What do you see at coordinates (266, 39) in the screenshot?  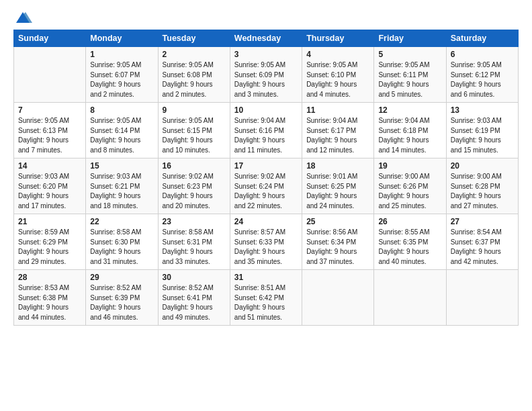 I see `calendar-header-row: SundayMondayTuesdayWednesdayThursdayFrid…` at bounding box center [266, 39].